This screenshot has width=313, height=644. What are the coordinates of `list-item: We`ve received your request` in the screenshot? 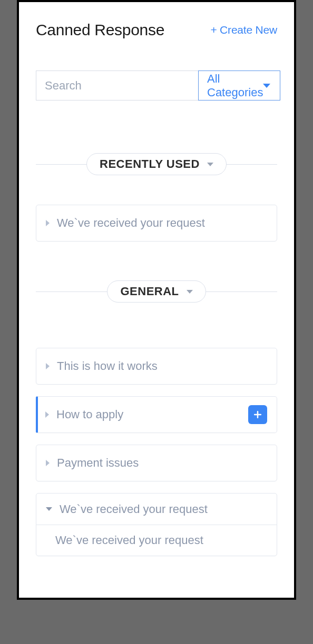 It's located at (156, 223).